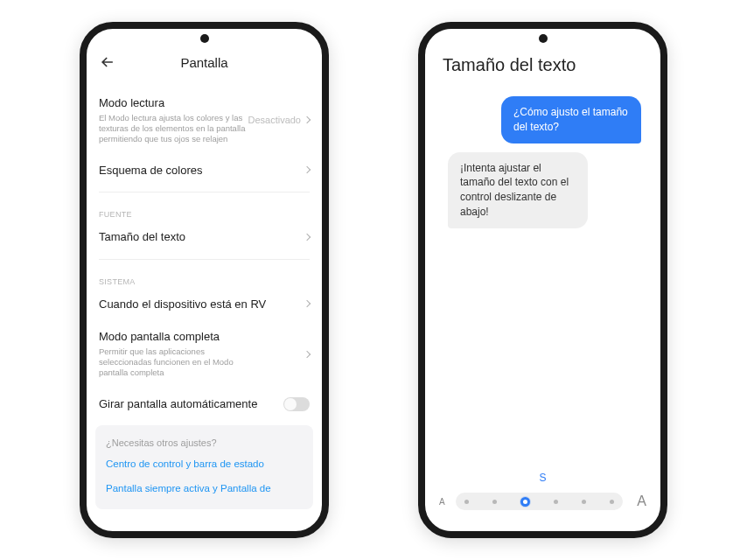 This screenshot has height=560, width=747. Describe the element at coordinates (205, 443) in the screenshot. I see `footer-label: ¿Necesitas otros ajustes?` at that location.